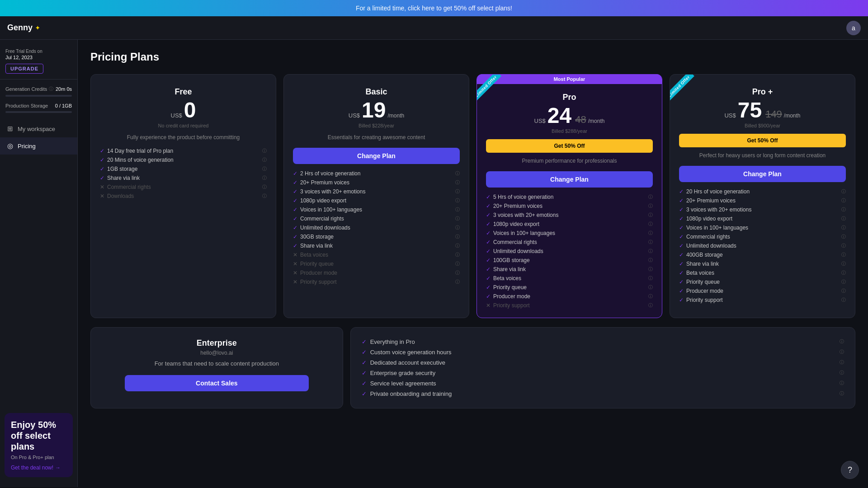 The height and width of the screenshot is (488, 868). I want to click on plan-price-row: US$ 0, so click(184, 110).